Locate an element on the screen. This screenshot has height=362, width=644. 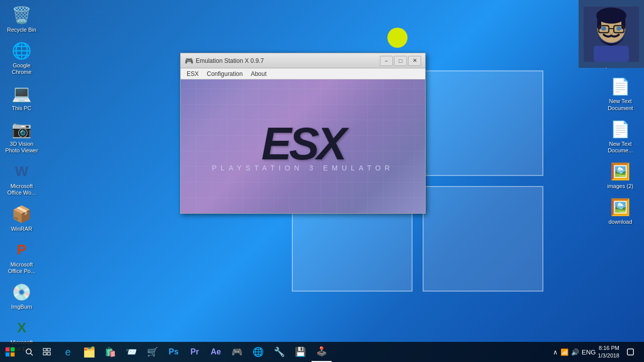
new-text-doc1-icon: 📄 is located at coordinates (620, 86).